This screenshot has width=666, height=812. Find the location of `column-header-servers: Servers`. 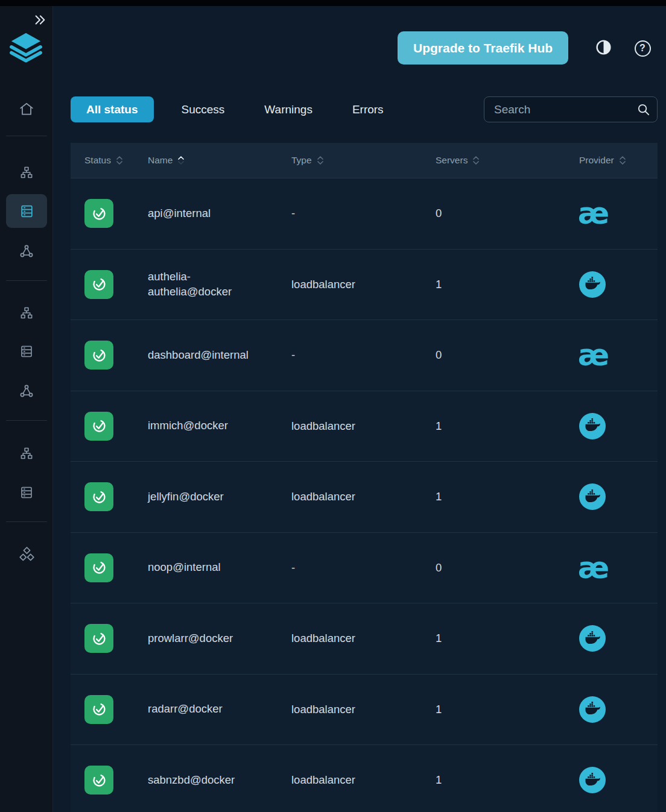

column-header-servers: Servers is located at coordinates (507, 160).